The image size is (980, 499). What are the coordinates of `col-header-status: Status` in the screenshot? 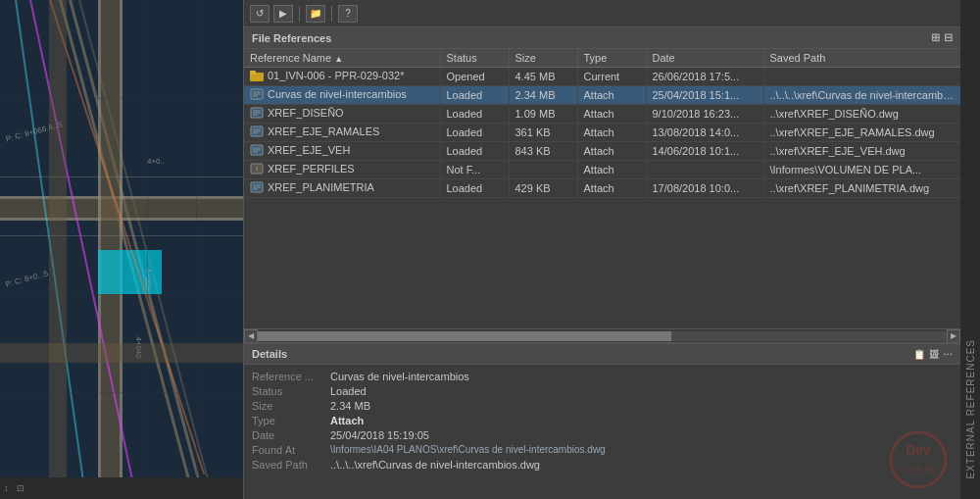 It's located at (474, 59).